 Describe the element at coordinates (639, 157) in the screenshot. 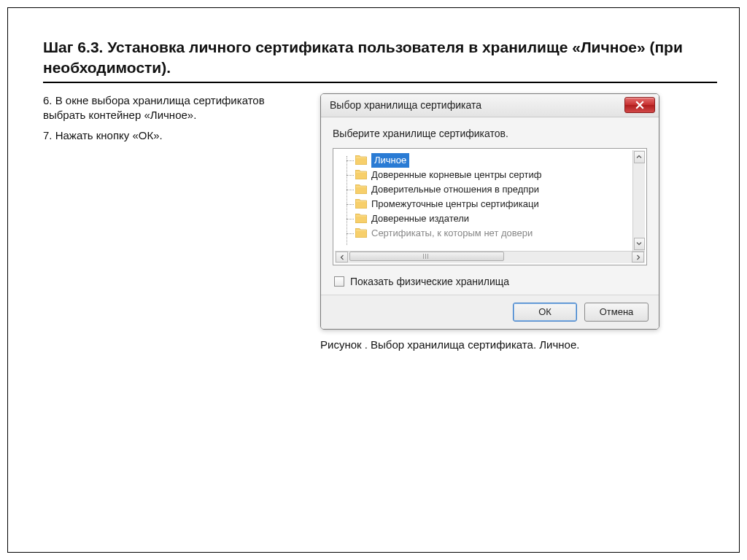

I see `chevron-up-icon` at that location.